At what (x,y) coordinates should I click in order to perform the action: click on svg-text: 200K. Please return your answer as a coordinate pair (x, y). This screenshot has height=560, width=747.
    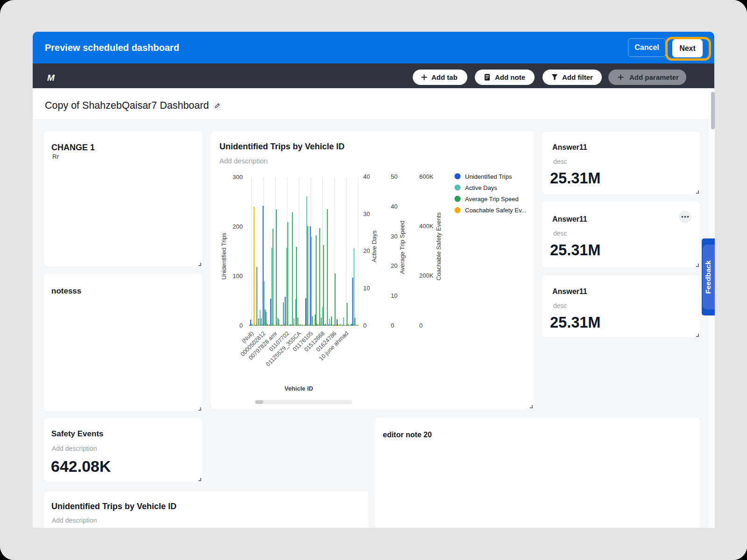
    Looking at the image, I should click on (427, 275).